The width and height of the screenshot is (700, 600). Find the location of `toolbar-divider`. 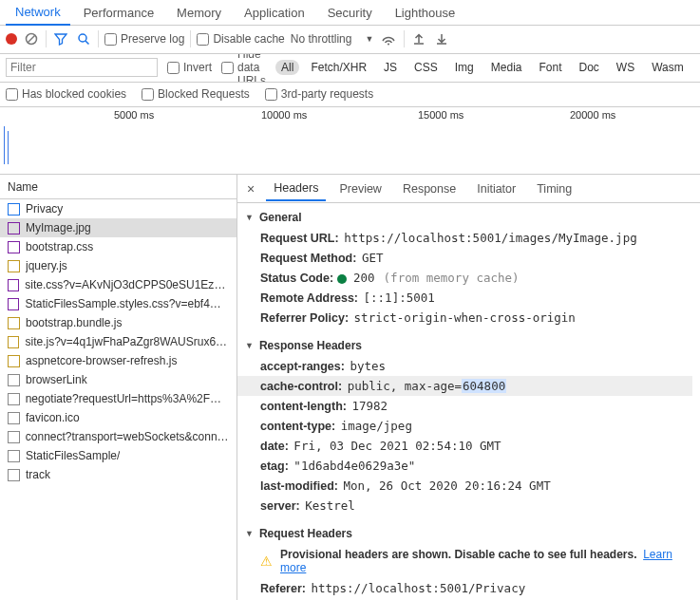

toolbar-divider is located at coordinates (99, 39).